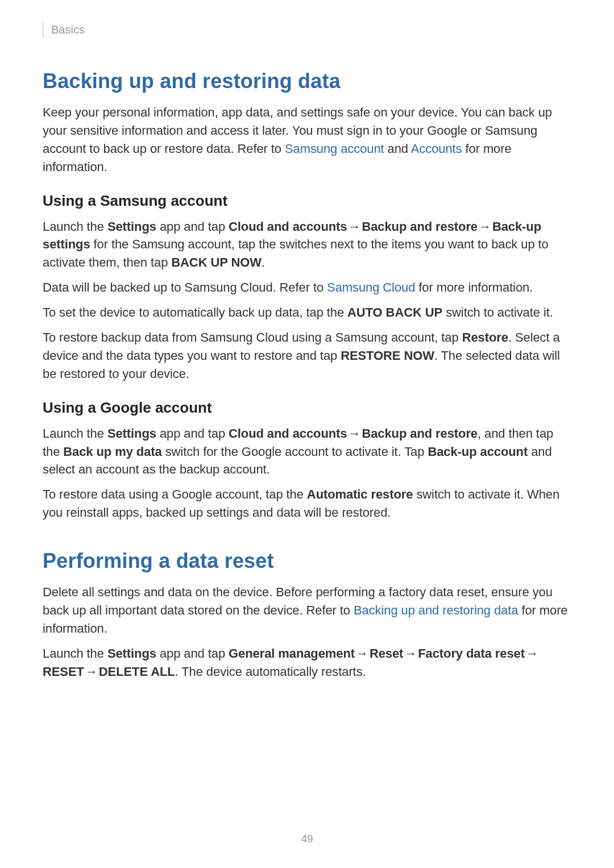  I want to click on breadcrumb: Basics, so click(68, 30).